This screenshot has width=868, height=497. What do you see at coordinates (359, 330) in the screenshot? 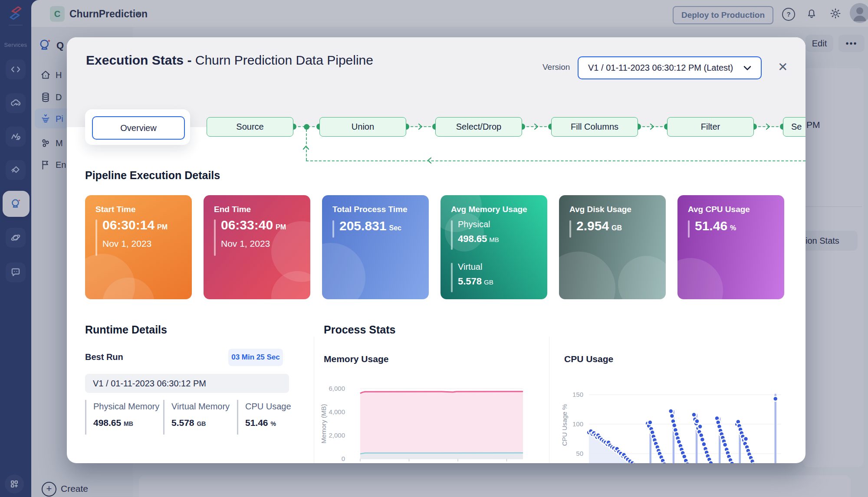
I see `process-stats-heading: Process Stats` at bounding box center [359, 330].